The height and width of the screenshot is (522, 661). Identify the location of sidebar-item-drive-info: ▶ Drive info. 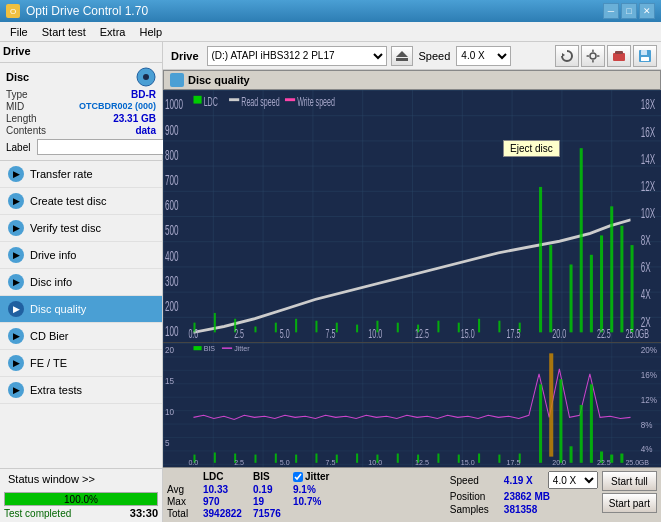
(81, 256).